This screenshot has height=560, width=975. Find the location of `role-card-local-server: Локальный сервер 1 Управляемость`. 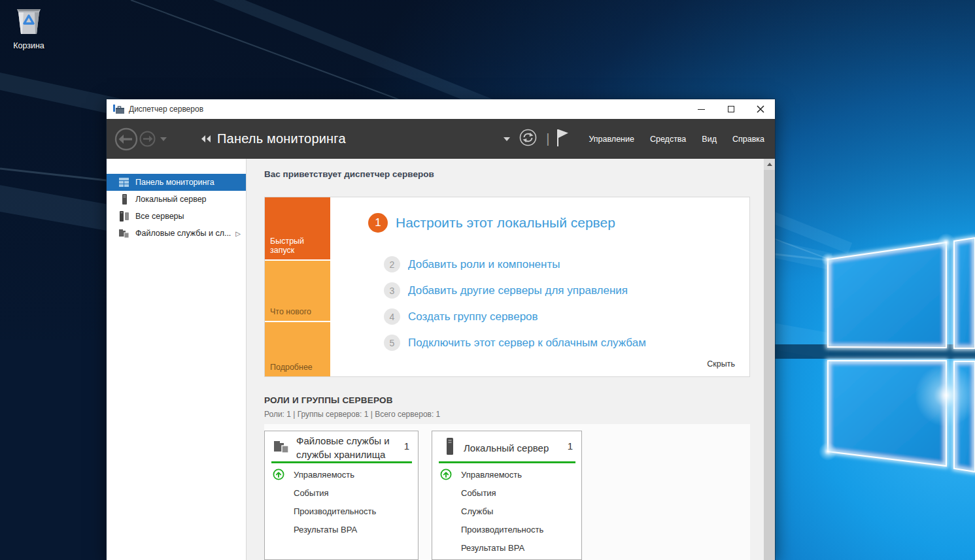

role-card-local-server: Локальный сервер 1 Управляемость is located at coordinates (507, 495).